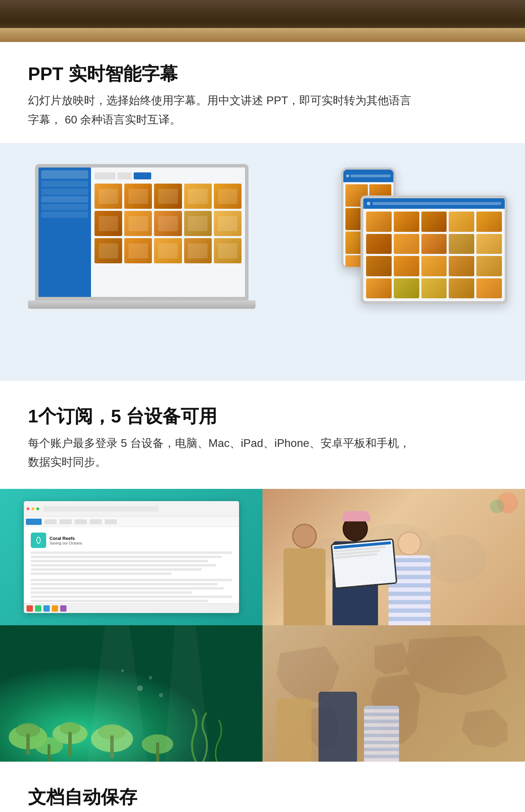 Image resolution: width=525 pixels, height=812 pixels. What do you see at coordinates (262, 462) in the screenshot?
I see `devices-desc-line2: 数据实时同步。` at bounding box center [262, 462].